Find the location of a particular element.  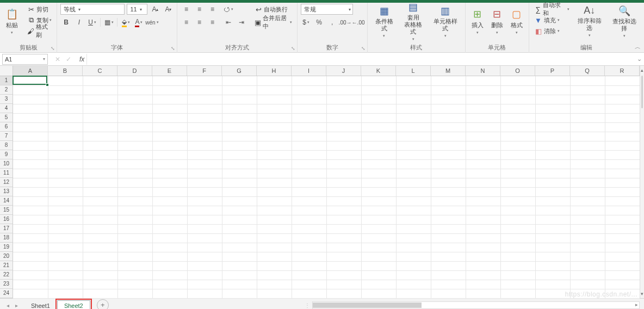

font-color-button: A is located at coordinates (139, 22).